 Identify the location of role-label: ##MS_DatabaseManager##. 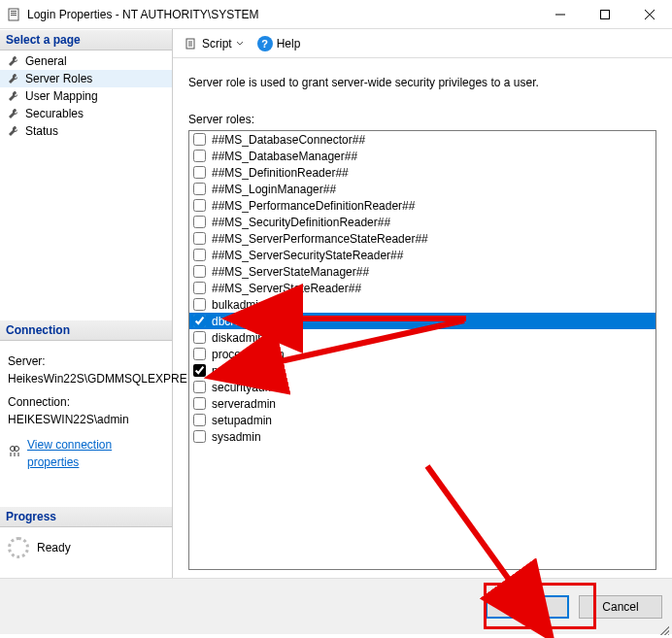
(285, 156).